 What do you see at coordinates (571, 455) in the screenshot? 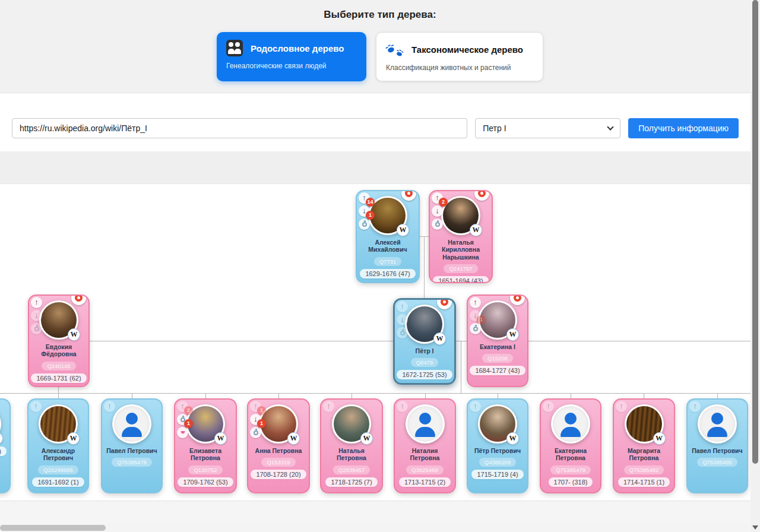
I see `person-name: Екатерина Петровна` at bounding box center [571, 455].